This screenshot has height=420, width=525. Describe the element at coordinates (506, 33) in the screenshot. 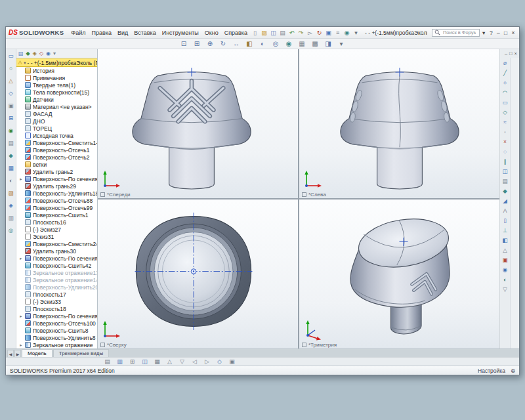

I see `restore-icon: □` at that location.